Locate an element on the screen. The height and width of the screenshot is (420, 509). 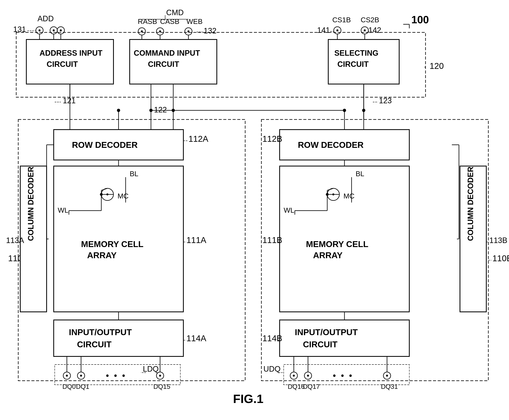
svg-text: ADD is located at coordinates (46, 19).